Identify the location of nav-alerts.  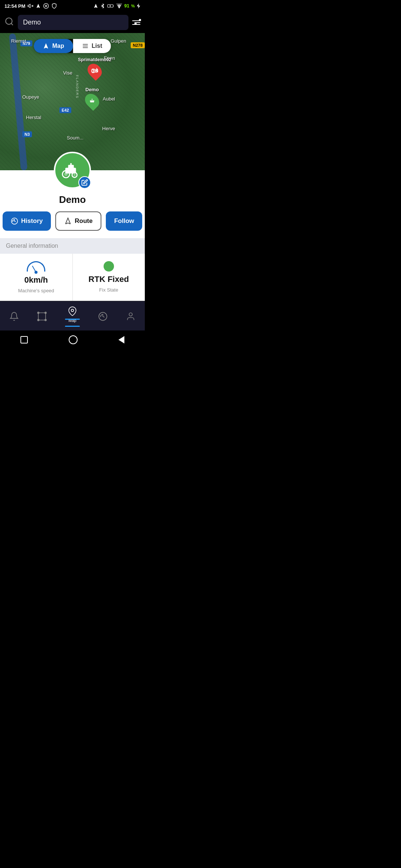
(14, 317).